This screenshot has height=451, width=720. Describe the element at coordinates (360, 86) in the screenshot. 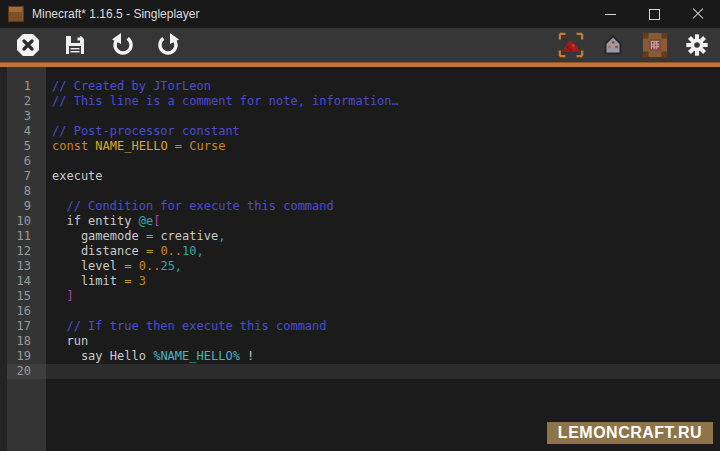

I see `editor-line: 1// Created by JTorLeon` at that location.